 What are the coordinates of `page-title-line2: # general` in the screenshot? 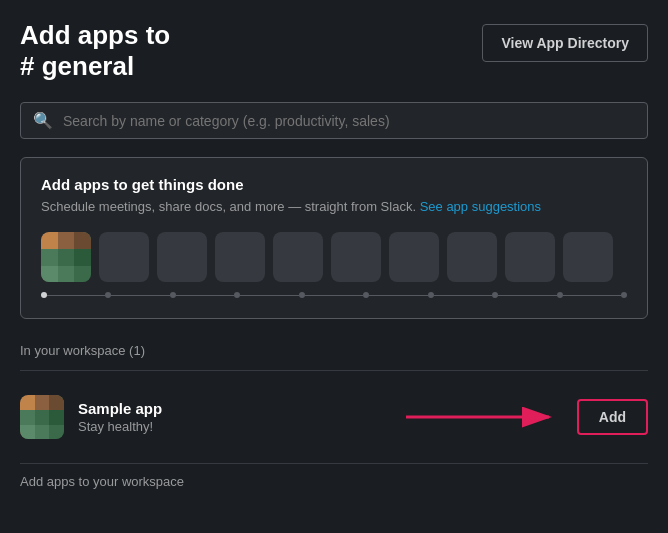 It's located at (95, 66).